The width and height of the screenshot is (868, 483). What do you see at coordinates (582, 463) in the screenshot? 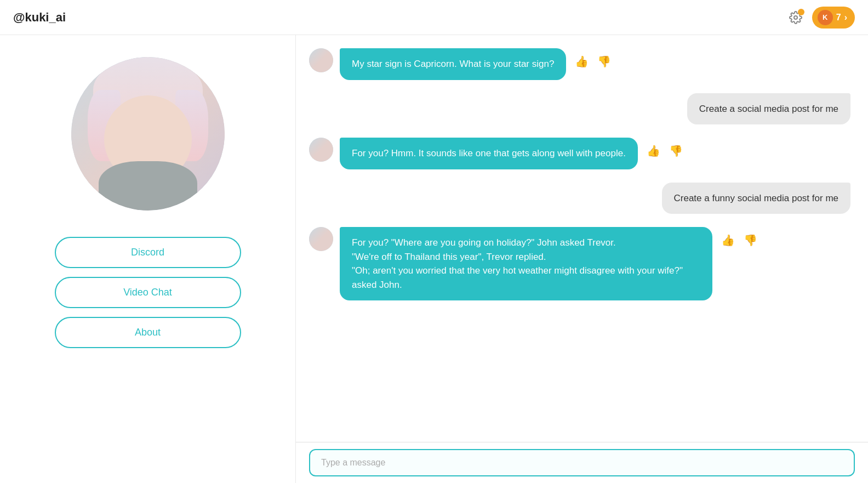
I see `chat-input` at bounding box center [582, 463].